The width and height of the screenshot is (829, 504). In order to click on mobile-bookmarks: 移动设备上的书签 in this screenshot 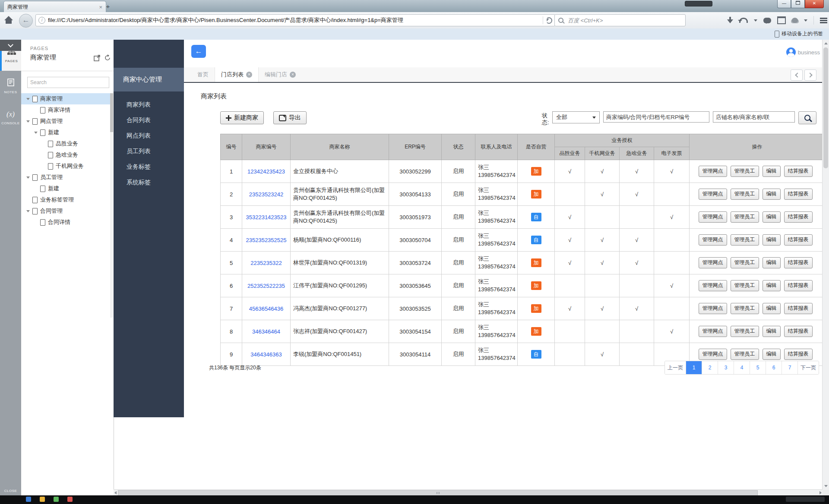, I will do `click(799, 34)`.